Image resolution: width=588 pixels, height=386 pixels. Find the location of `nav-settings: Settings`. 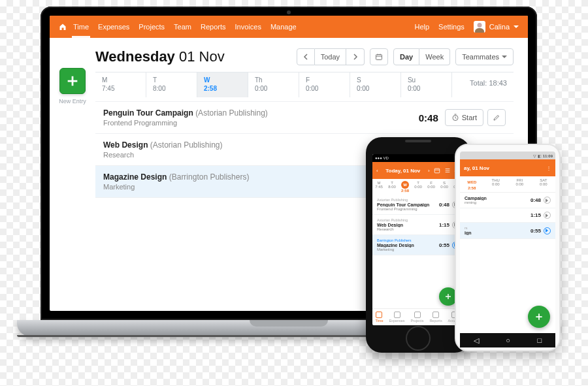

nav-settings: Settings is located at coordinates (451, 27).